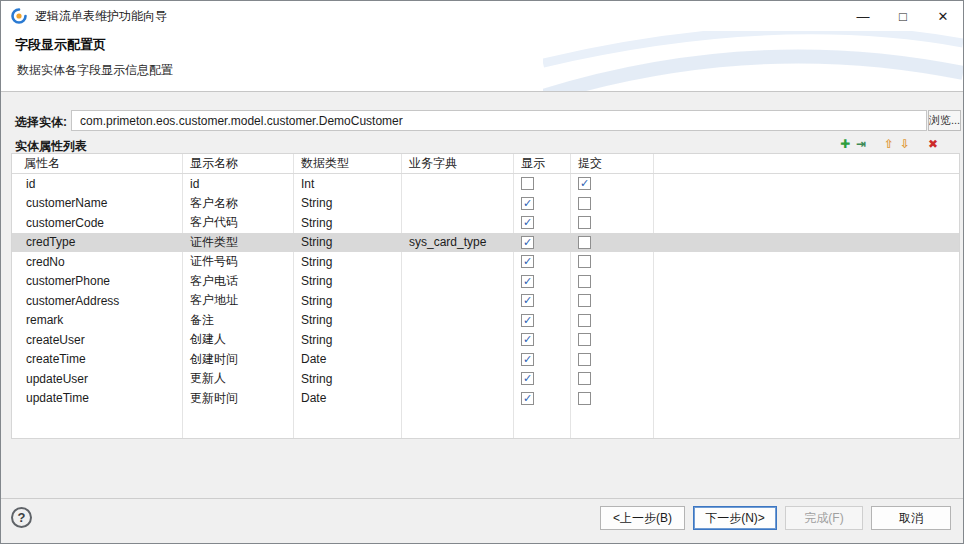  Describe the element at coordinates (889, 144) in the screenshot. I see `property-list-toolbar: ✚⇥⇧⇩✖` at that location.